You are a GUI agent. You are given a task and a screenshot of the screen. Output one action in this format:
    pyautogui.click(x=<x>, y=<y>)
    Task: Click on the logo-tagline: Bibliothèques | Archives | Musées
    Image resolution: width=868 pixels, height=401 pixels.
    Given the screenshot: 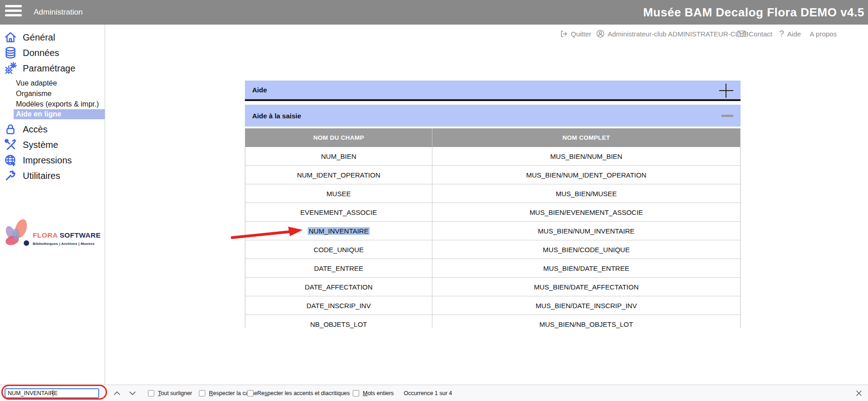 What is the action you would take?
    pyautogui.click(x=66, y=244)
    